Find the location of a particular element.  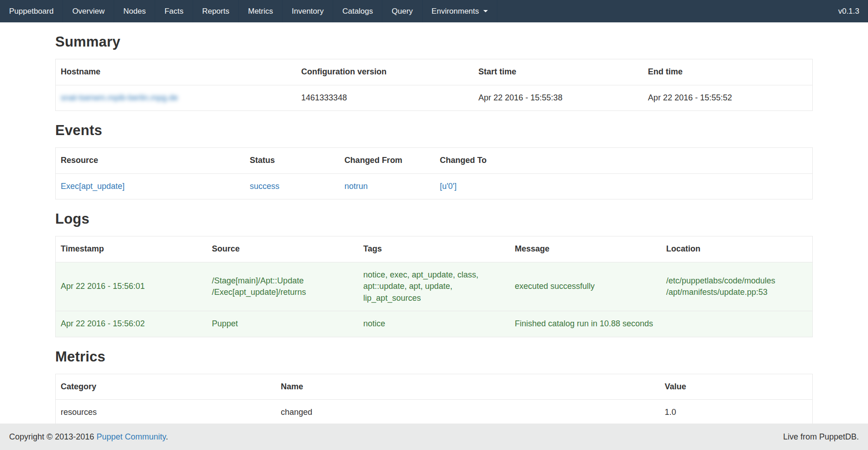

metric-row: resources changed 1.0 is located at coordinates (434, 413).